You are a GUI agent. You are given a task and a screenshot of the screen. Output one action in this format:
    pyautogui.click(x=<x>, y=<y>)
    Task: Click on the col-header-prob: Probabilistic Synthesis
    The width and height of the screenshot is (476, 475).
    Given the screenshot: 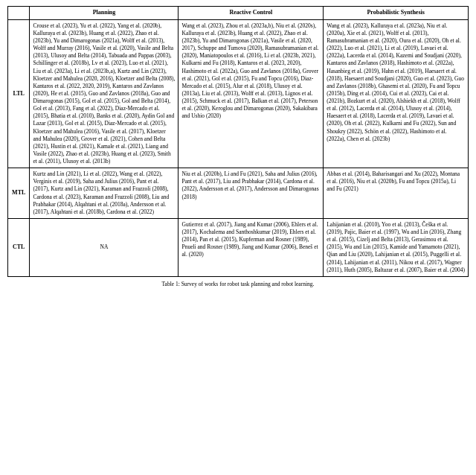 What is the action you would take?
    pyautogui.click(x=396, y=13)
    